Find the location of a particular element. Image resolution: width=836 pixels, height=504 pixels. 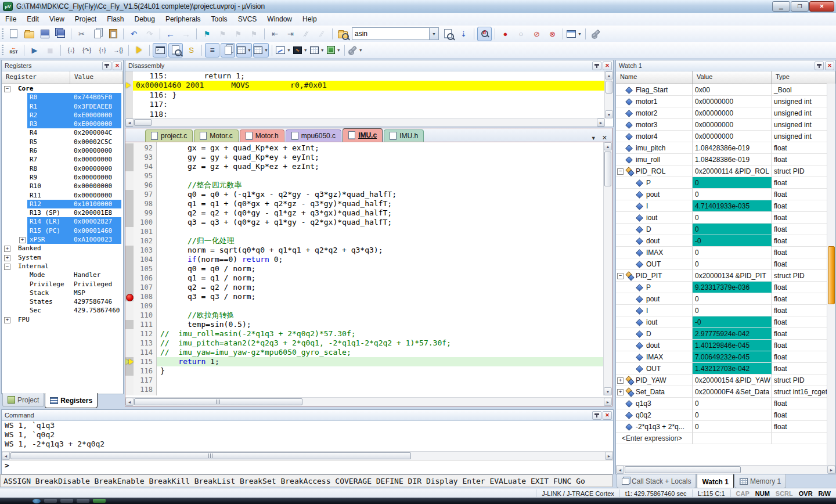

command-window-button is located at coordinates (160, 50).